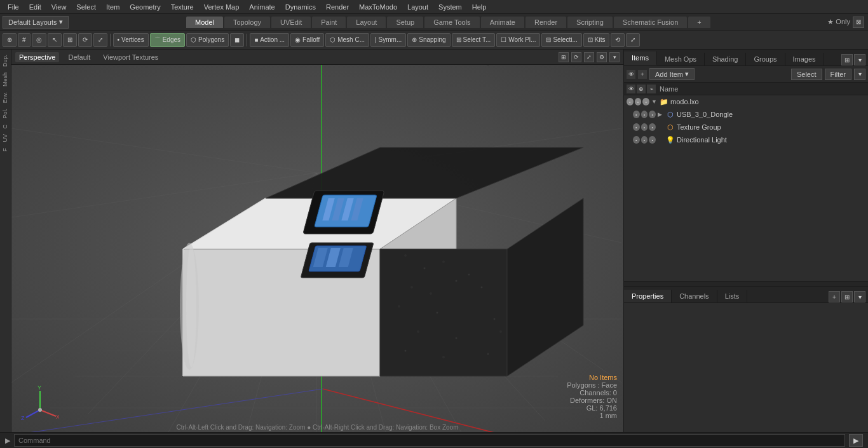 This screenshot has height=448, width=868. What do you see at coordinates (807, 74) in the screenshot?
I see `select-button: Select` at bounding box center [807, 74].